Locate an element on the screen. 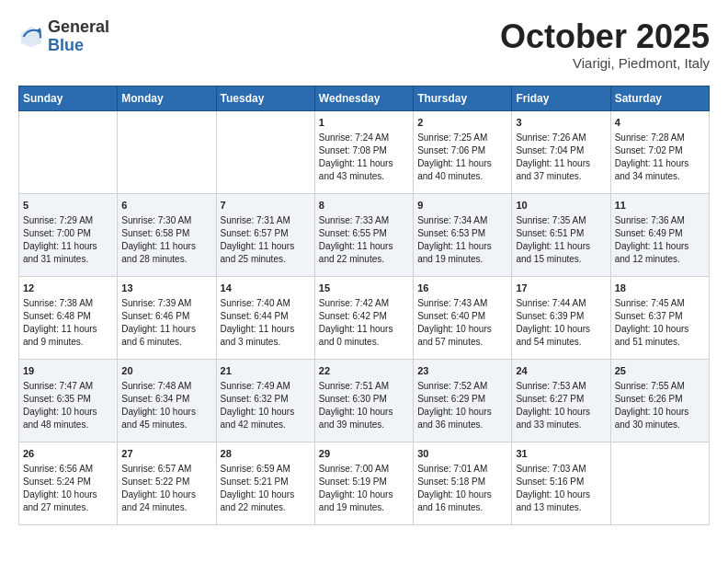 This screenshot has height=563, width=728. day-info: Sunrise: 7:45 AM is located at coordinates (660, 304).